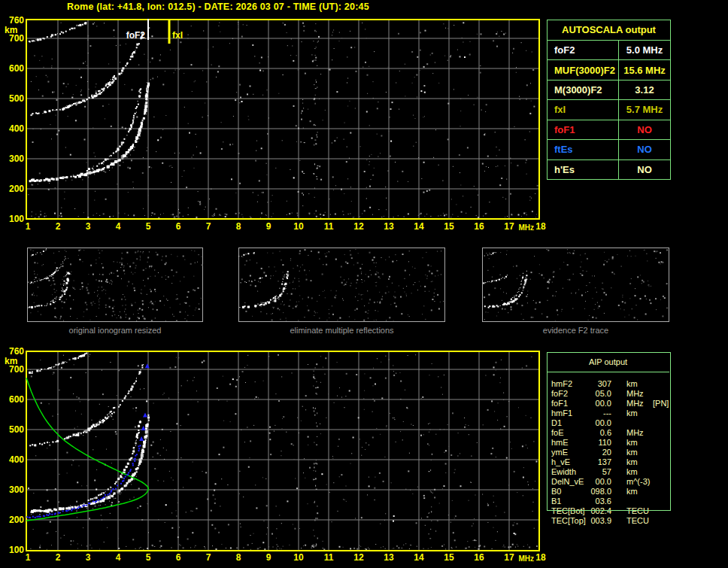 Image resolution: width=728 pixels, height=568 pixels. I want to click on aip-value: 003.9, so click(599, 521).